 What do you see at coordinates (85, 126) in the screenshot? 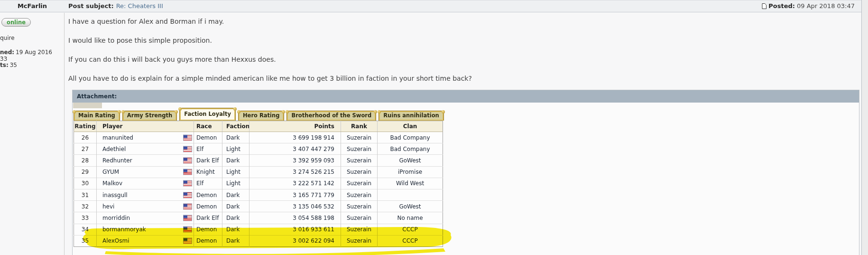
I see `column-header-rating: Rating` at bounding box center [85, 126].